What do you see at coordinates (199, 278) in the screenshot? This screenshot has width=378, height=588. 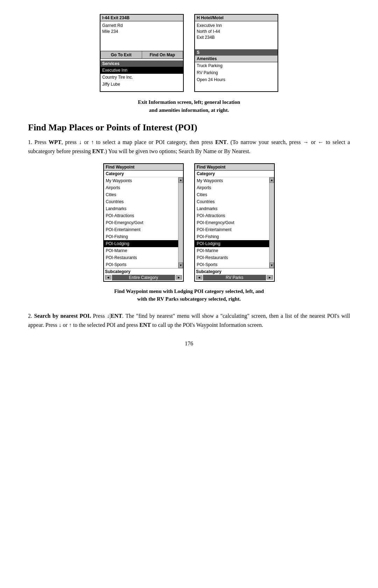 I see `right-subcategory-left-arrow: ◄` at bounding box center [199, 278].